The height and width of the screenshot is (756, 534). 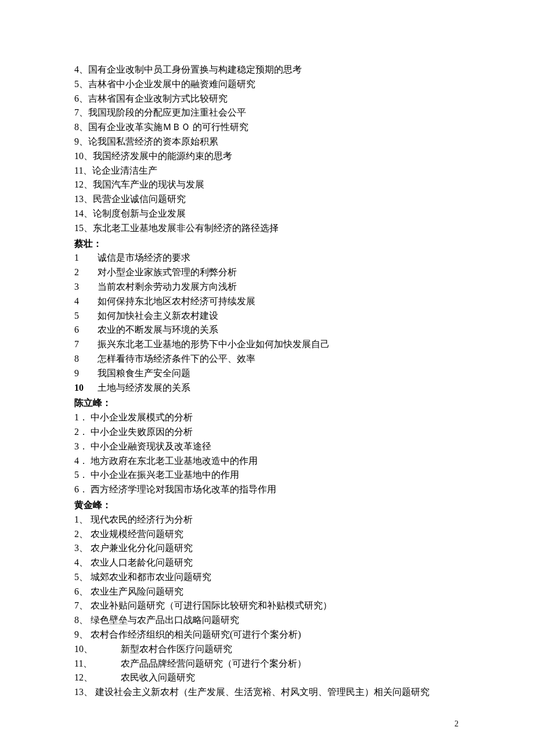 I want to click on item-text: 中小企业失败原因的分析, so click(x=142, y=432).